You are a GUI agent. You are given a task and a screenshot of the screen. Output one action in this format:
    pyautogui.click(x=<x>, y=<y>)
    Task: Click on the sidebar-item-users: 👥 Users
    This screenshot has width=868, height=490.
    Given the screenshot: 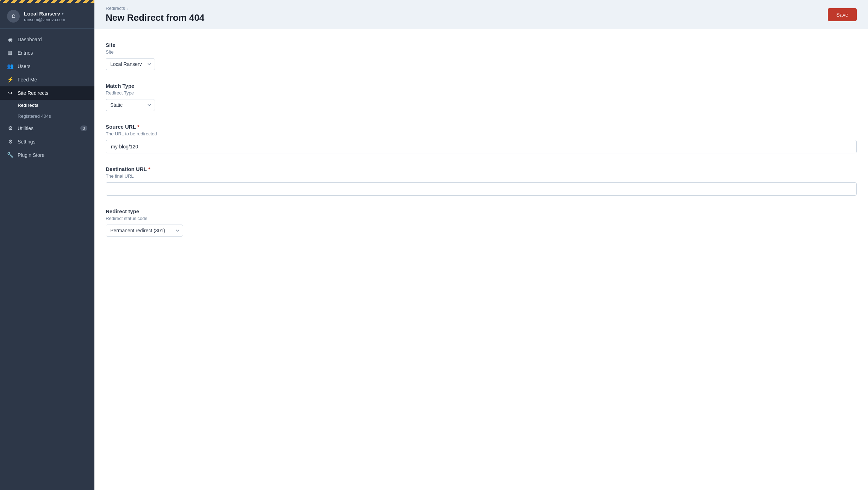 What is the action you would take?
    pyautogui.click(x=47, y=66)
    